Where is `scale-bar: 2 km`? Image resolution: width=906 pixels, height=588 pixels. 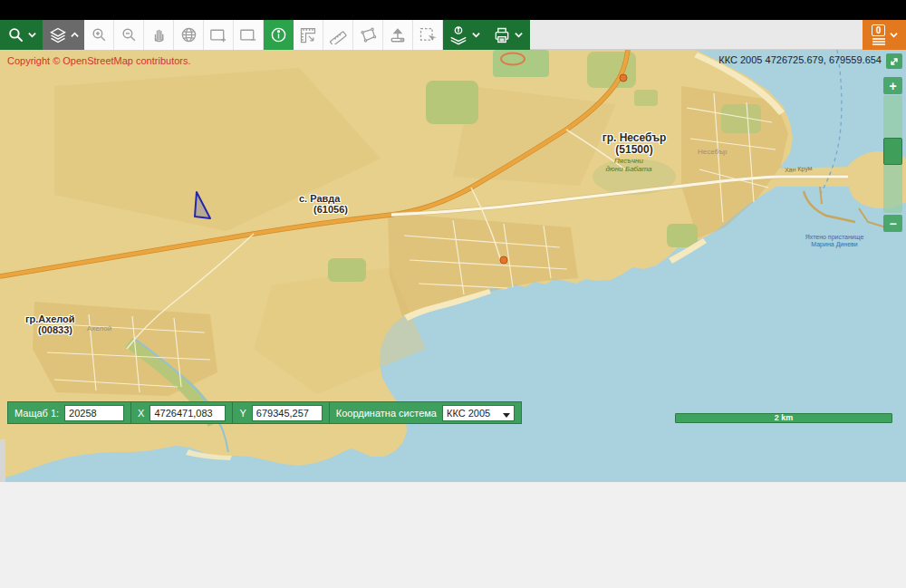 scale-bar: 2 km is located at coordinates (784, 419).